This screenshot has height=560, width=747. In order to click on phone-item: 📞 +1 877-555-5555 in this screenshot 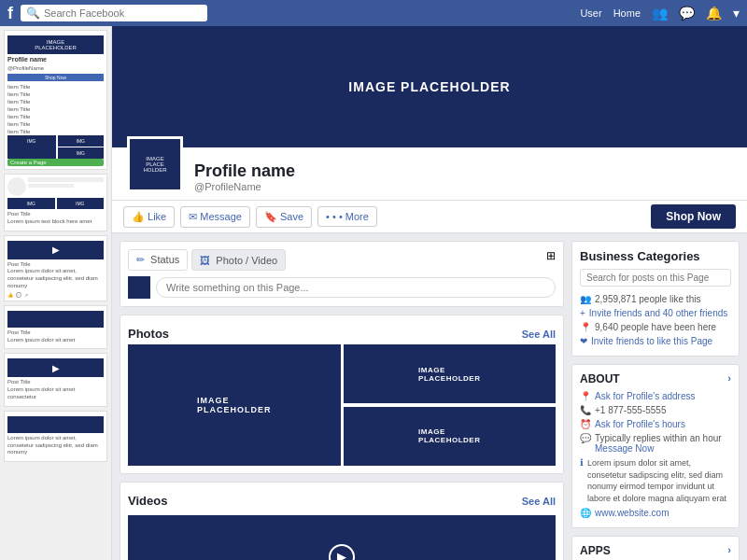, I will do `click(655, 411)`.